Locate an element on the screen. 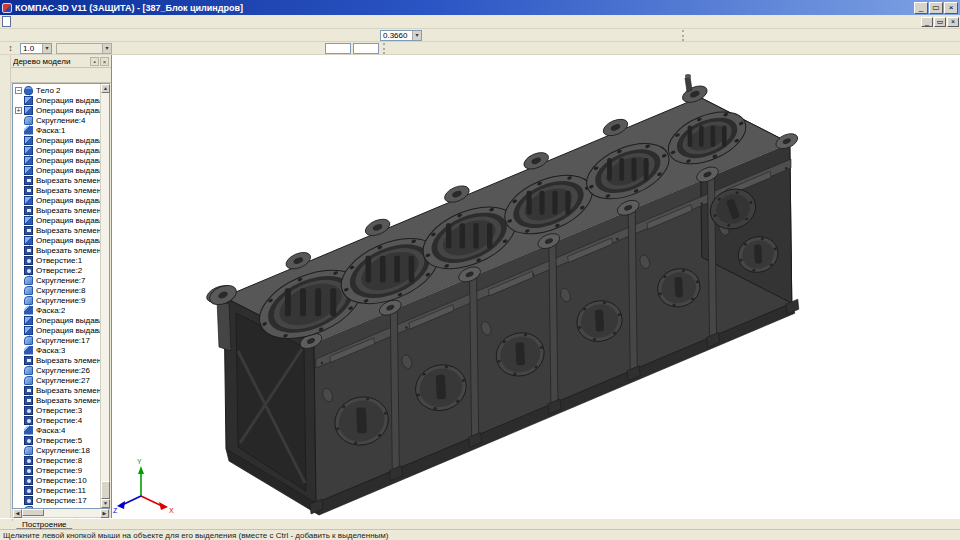 The image size is (960, 540). scroll-right-icon: ▶ is located at coordinates (104, 514).